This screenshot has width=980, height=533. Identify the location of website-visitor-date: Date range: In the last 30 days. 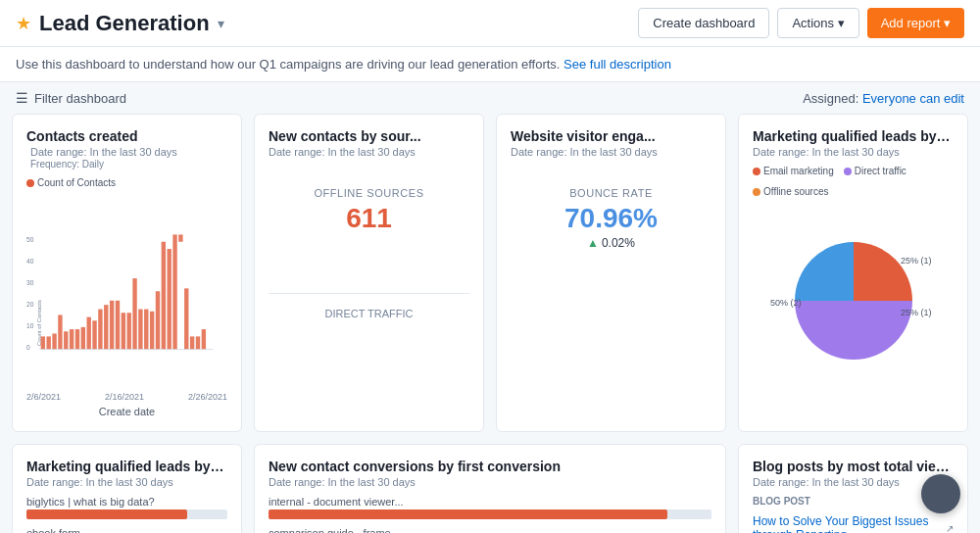
(612, 152).